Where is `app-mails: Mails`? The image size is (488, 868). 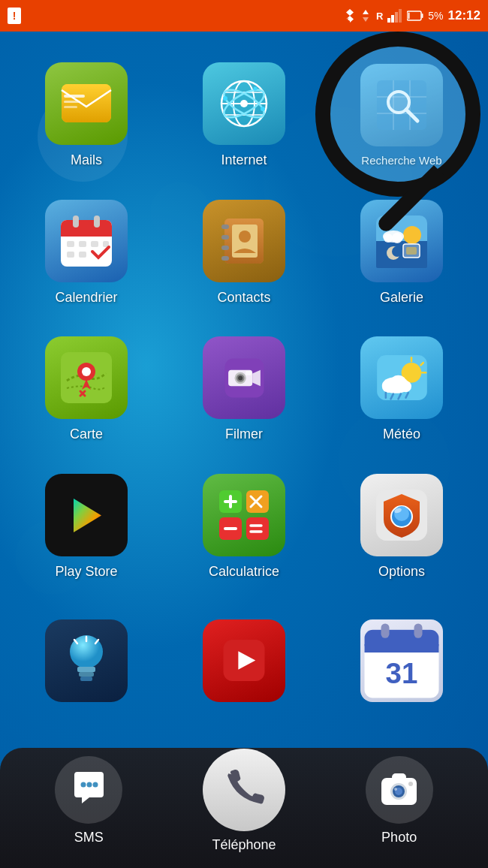 app-mails: Mails is located at coordinates (86, 116).